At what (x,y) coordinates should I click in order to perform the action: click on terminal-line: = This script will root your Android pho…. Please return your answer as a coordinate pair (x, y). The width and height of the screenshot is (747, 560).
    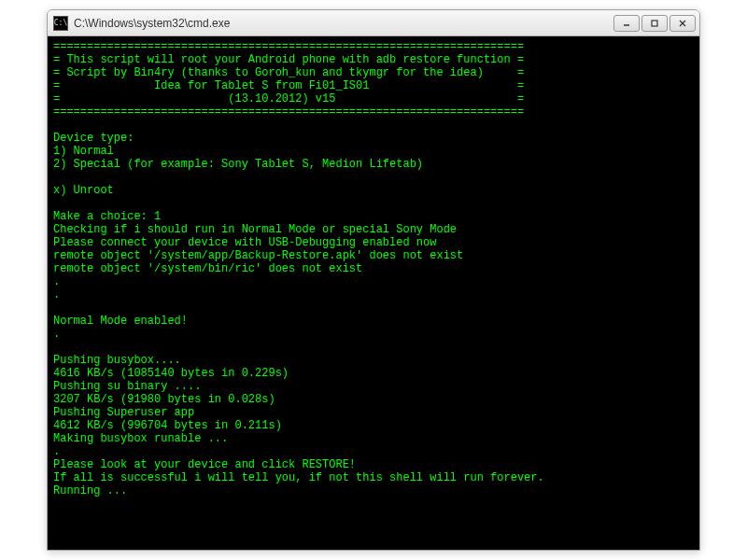
    Looking at the image, I should click on (374, 60).